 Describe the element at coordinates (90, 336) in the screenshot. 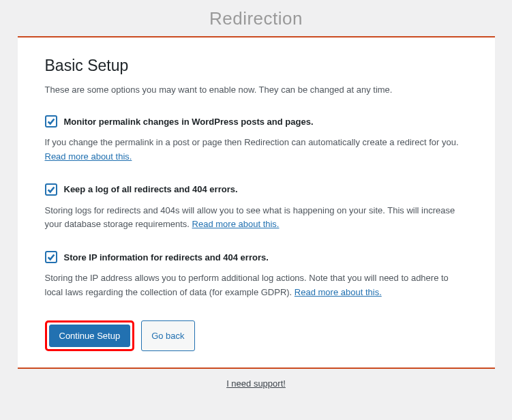

I see `continue-setup-button: Continue Setup` at that location.